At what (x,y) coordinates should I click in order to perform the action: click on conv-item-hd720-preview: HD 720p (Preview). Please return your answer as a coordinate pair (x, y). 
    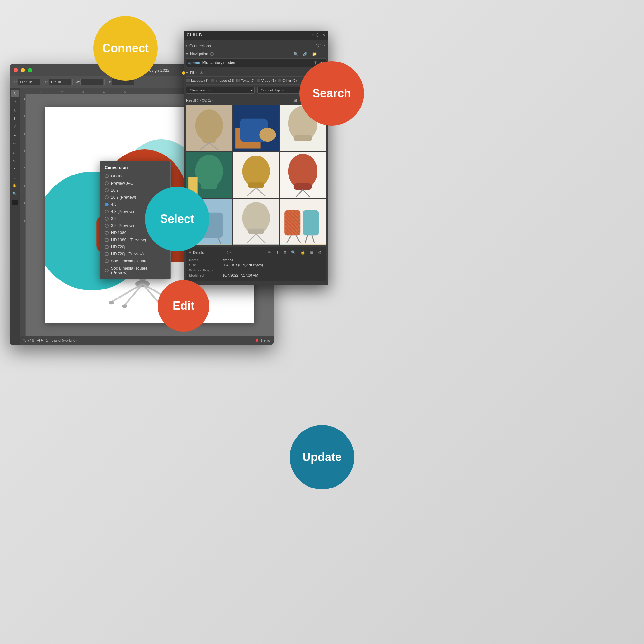
    Looking at the image, I should click on (135, 254).